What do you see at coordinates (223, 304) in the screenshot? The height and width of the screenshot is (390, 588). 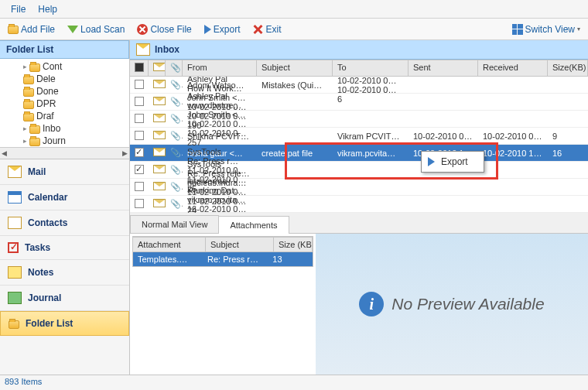 I see `attachments-pane: Attachment Subject Size (KB) Templates.……` at bounding box center [223, 304].